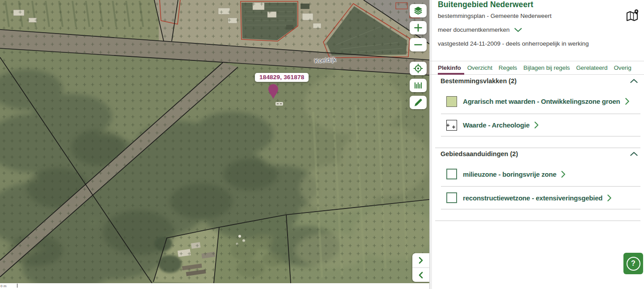 Image resolution: width=644 pixels, height=289 pixels. What do you see at coordinates (418, 85) in the screenshot?
I see `measure-button` at bounding box center [418, 85].